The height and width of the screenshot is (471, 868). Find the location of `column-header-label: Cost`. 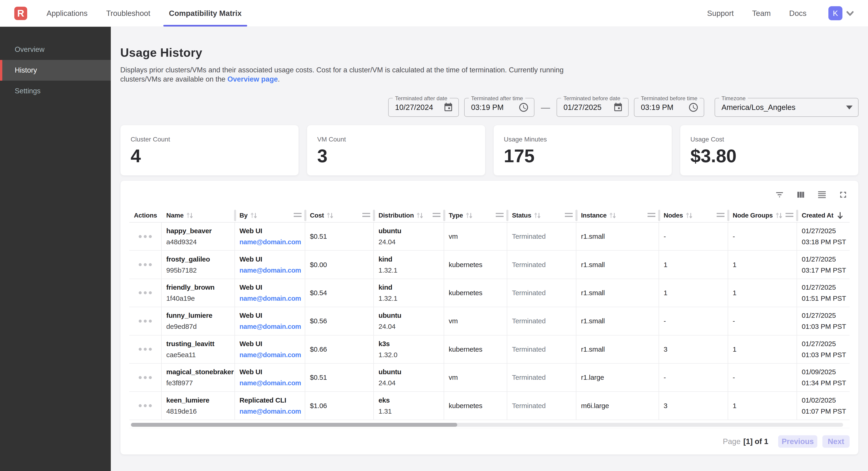

column-header-label: Cost is located at coordinates (317, 215).